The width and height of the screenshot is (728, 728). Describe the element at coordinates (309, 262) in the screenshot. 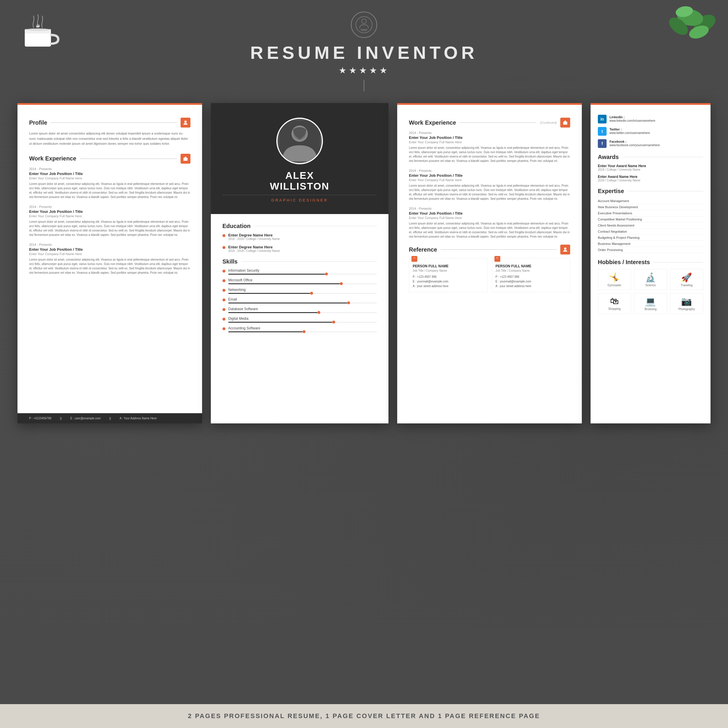

I see `section-divider-skills` at that location.